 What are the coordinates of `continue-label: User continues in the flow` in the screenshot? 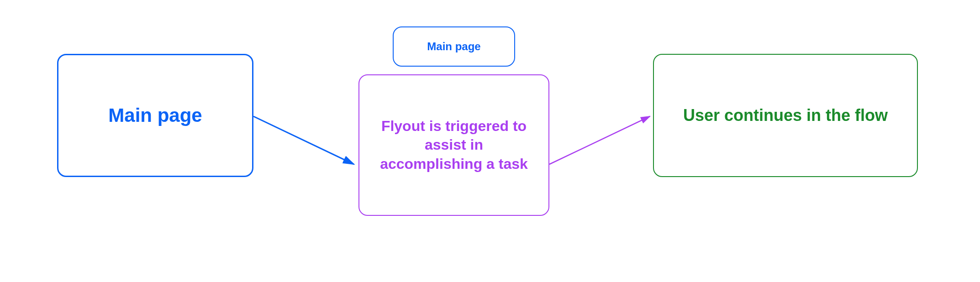 It's located at (785, 115).